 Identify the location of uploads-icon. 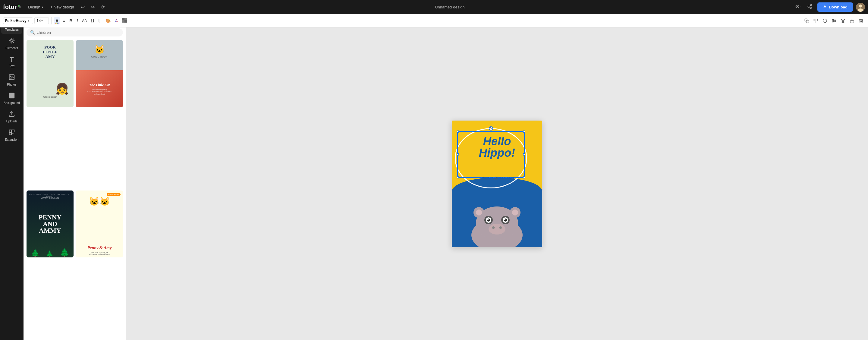
(12, 115).